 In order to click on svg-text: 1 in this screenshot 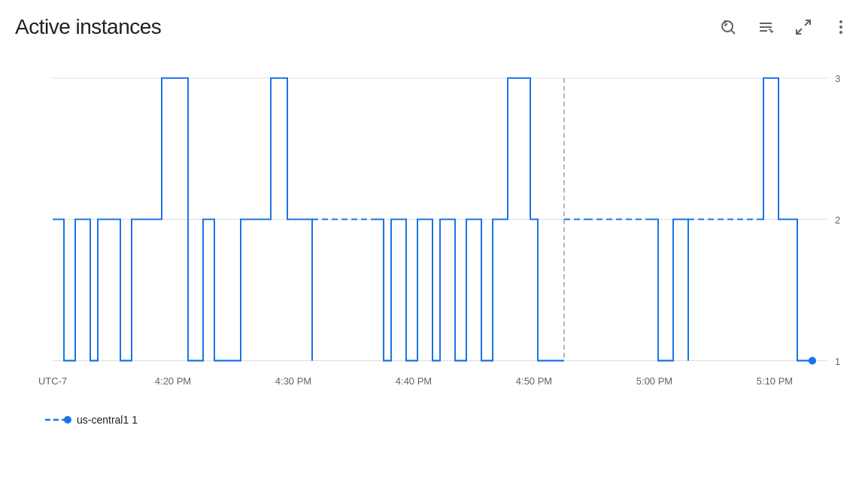, I will do `click(838, 361)`.